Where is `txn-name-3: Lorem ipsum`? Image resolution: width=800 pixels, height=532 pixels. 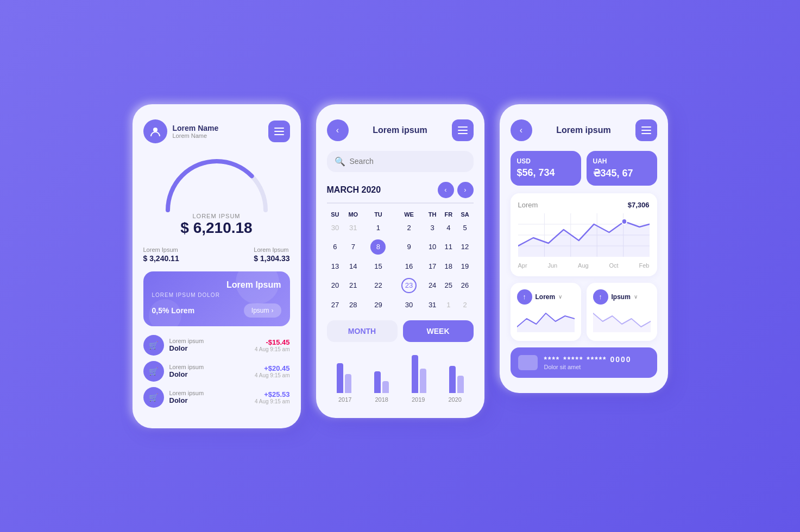
txn-name-3: Lorem ipsum is located at coordinates (210, 393).